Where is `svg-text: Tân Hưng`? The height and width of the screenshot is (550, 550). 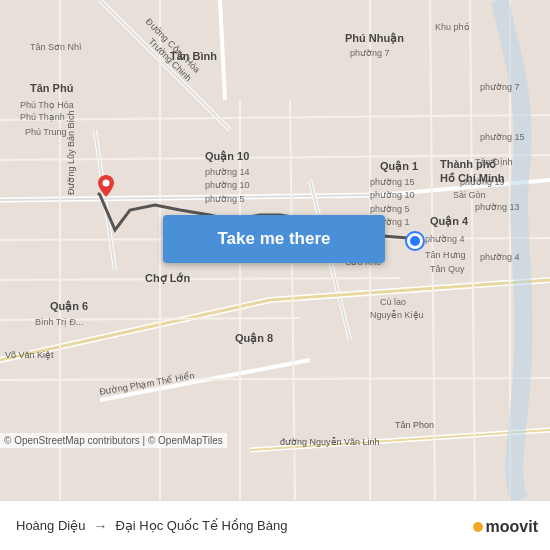
svg-text: Tân Hưng is located at coordinates (446, 255).